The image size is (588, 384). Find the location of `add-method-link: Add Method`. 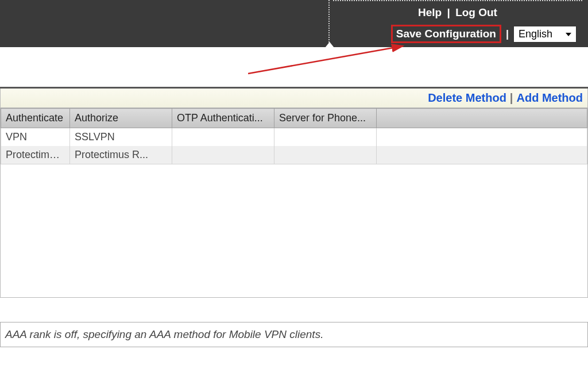

add-method-link: Add Method is located at coordinates (550, 98).